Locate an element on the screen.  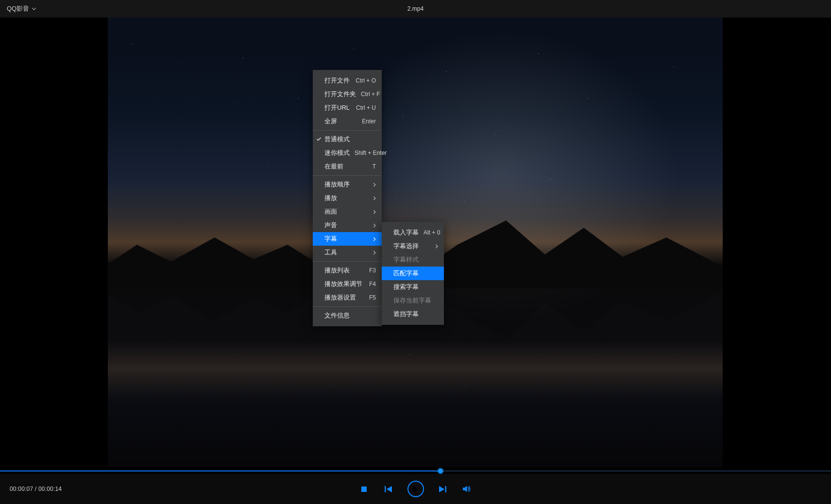
subtitle-submenu-item: 搜索字幕 is located at coordinates (413, 287).